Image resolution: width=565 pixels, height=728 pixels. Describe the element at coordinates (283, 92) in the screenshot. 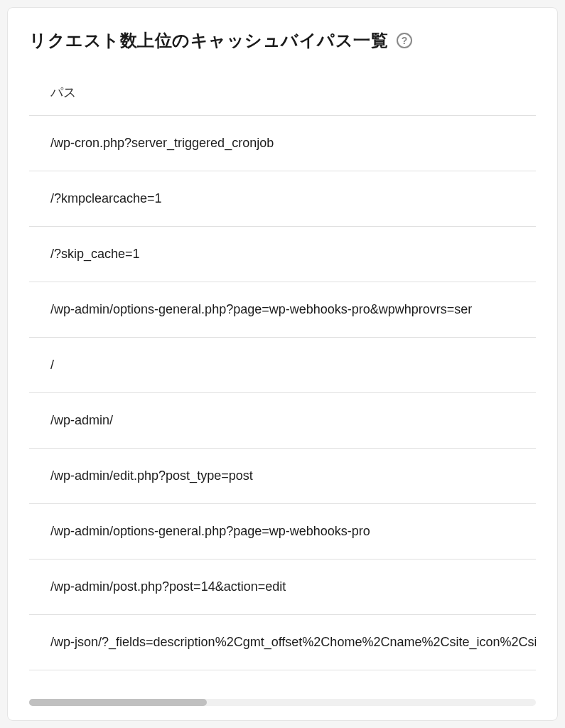

I see `table-column-header-path: パス` at that location.